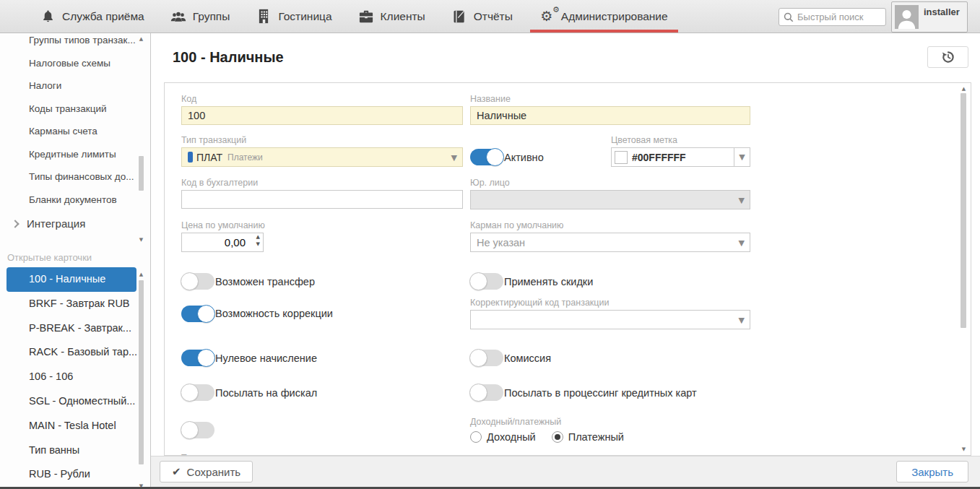 The width and height of the screenshot is (980, 489). What do you see at coordinates (948, 57) in the screenshot?
I see `history-button` at bounding box center [948, 57].